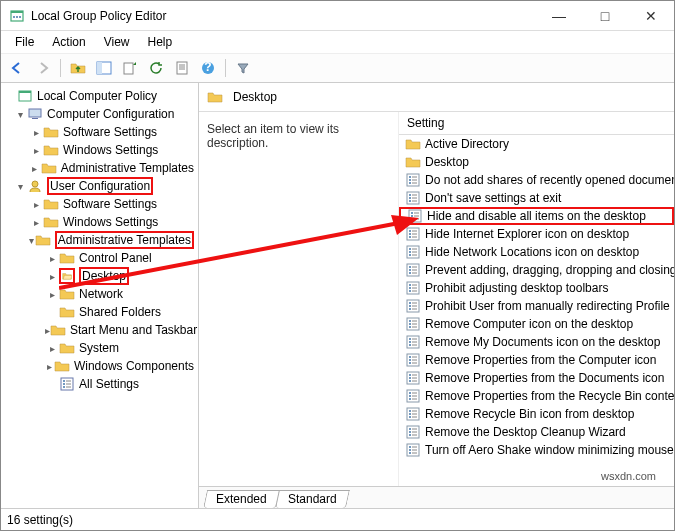 Image resolution: width=675 pixels, height=531 pixels. Describe the element at coordinates (536, 252) in the screenshot. I see `setting-item: Hide Network Locations icon on desktop` at that location.